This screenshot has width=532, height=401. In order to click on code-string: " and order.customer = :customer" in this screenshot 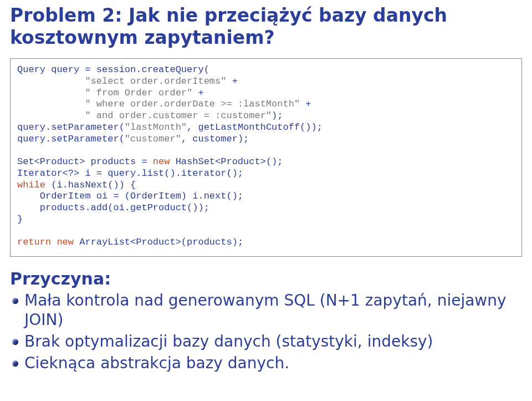, I will do `click(144, 115)`.